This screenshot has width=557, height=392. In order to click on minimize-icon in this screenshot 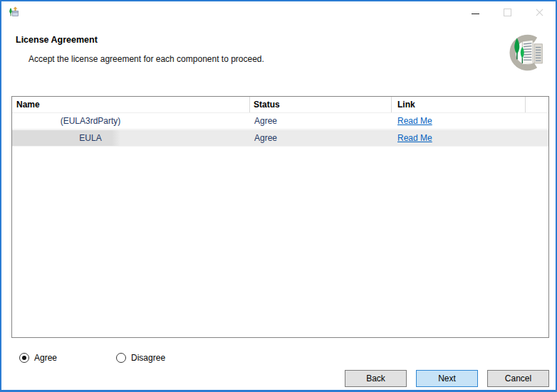, I will do `click(476, 14)`.